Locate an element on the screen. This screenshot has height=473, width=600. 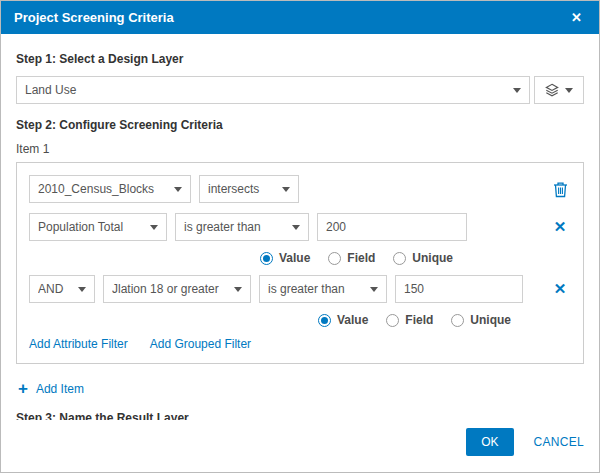
design-layer-select: Land Use is located at coordinates (273, 90).